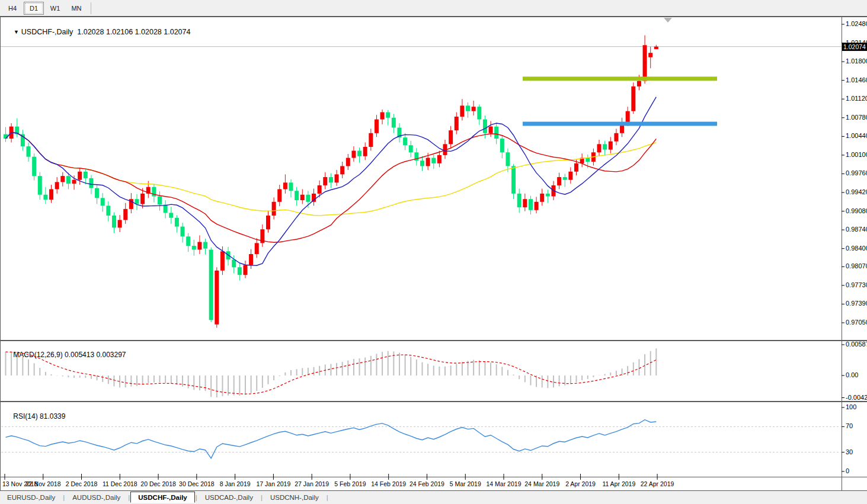  Describe the element at coordinates (36, 416) in the screenshot. I see `rsi-pane-label: RSI(14) 81.0339` at that location.